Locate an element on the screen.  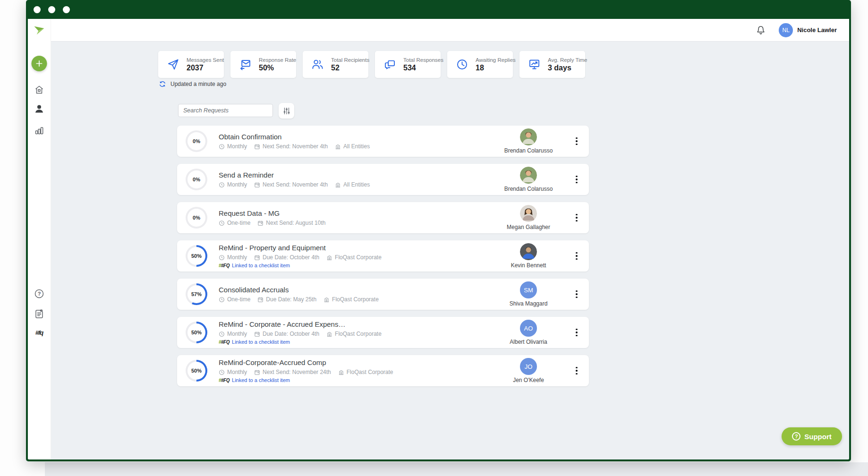
progress-ring: 50% is located at coordinates (196, 332).